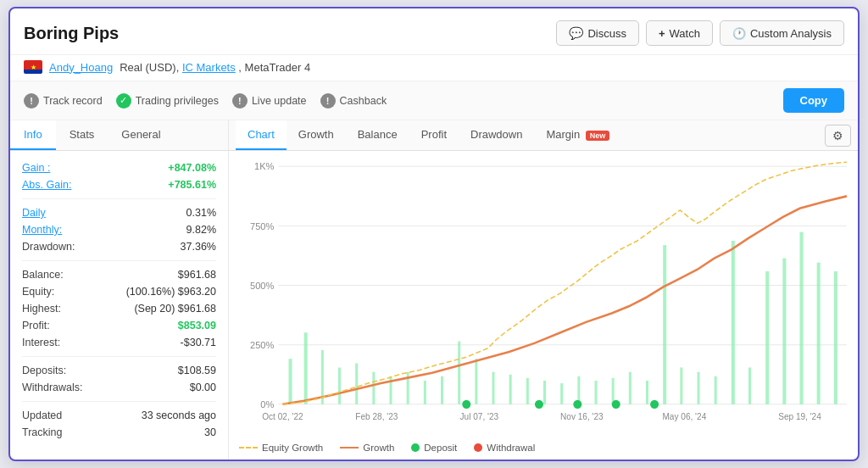 This screenshot has height=468, width=868. What do you see at coordinates (33, 67) in the screenshot?
I see `account-flag` at bounding box center [33, 67].